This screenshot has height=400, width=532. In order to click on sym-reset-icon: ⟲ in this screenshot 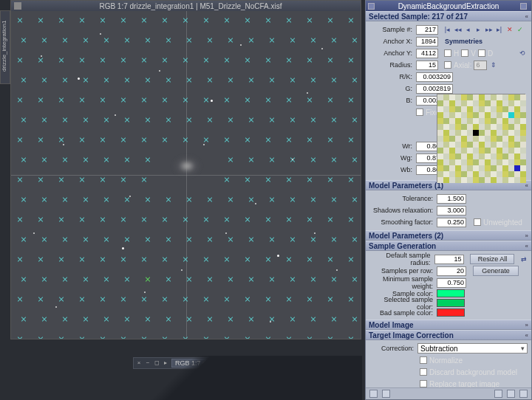, I will do `click(522, 53)`.